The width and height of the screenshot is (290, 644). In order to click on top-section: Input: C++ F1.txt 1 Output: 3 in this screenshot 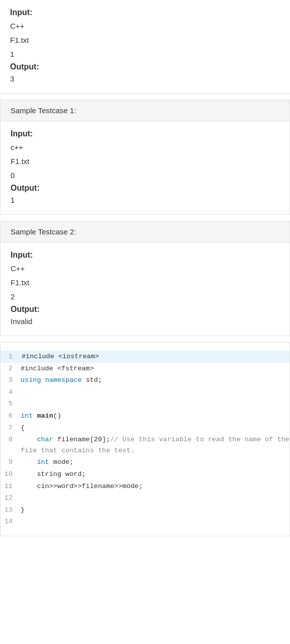, I will do `click(145, 47)`.